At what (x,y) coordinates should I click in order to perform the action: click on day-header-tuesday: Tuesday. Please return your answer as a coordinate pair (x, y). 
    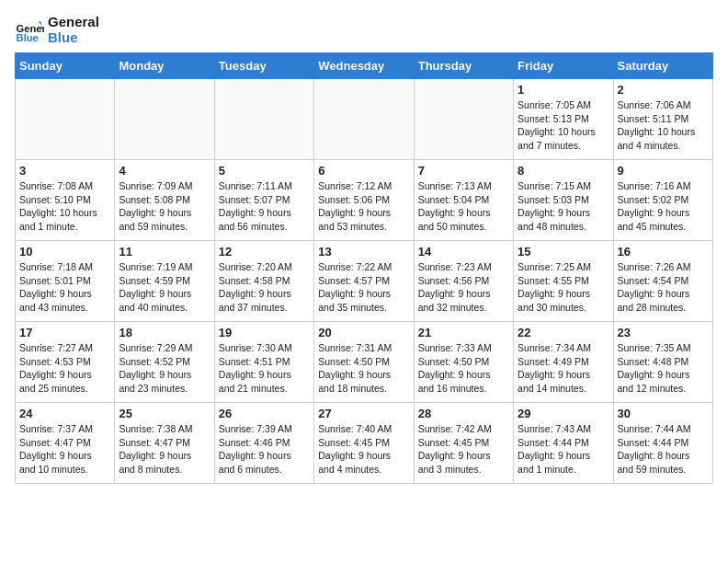
    Looking at the image, I should click on (264, 66).